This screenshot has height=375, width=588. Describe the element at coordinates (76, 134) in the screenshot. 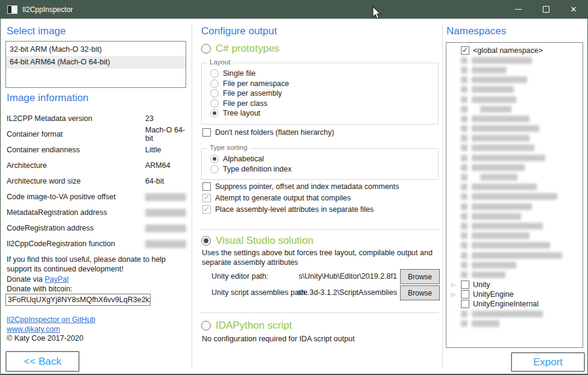

I see `info-label: Container format` at that location.